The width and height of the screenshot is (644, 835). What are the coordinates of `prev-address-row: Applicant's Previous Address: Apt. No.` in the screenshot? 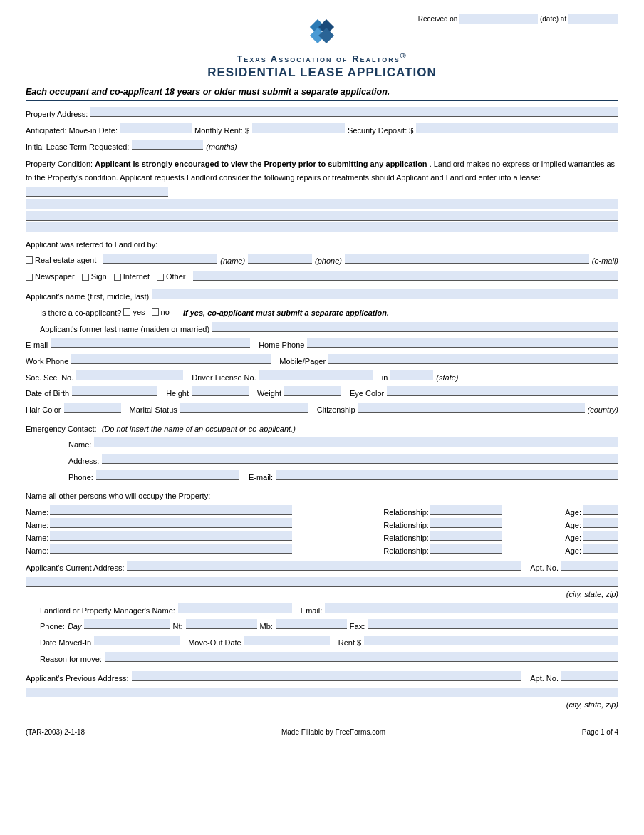 It's located at (322, 678).